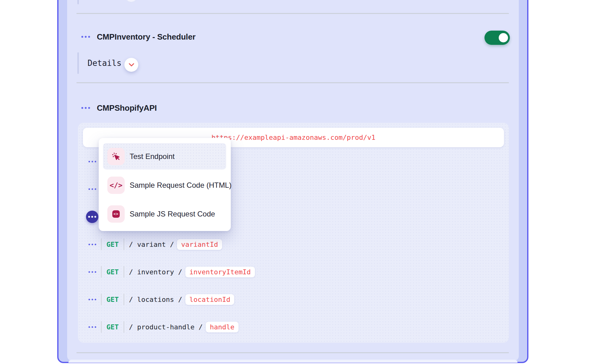  Describe the element at coordinates (116, 185) in the screenshot. I see `code-html-icon: </>` at that location.